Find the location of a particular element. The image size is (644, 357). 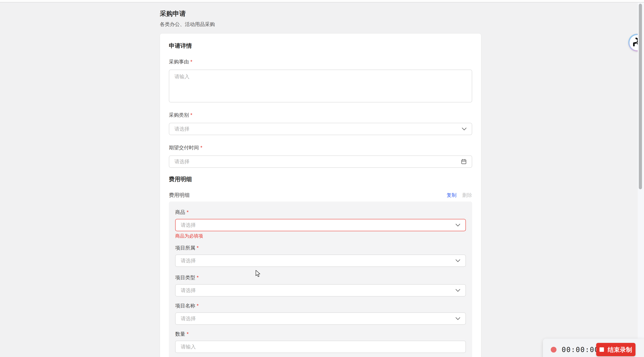

section-title-application: 申请详情 is located at coordinates (320, 46).